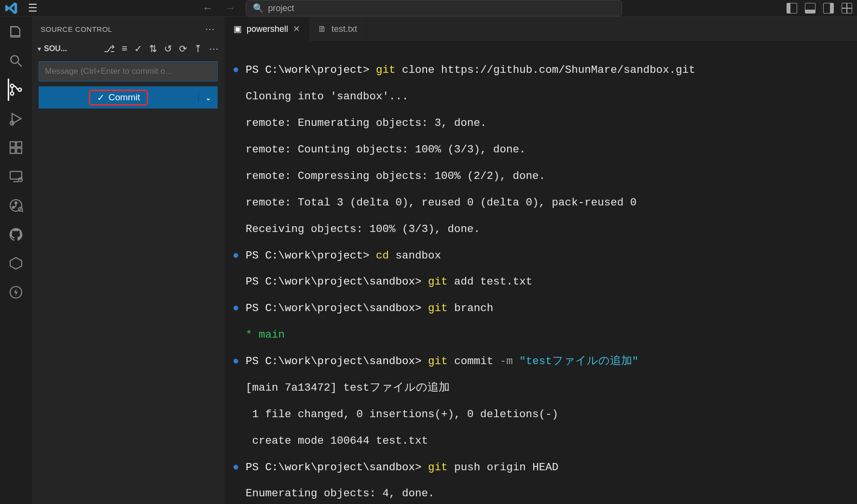 This screenshot has width=857, height=504. What do you see at coordinates (16, 32) in the screenshot?
I see `explorer-icon` at bounding box center [16, 32].